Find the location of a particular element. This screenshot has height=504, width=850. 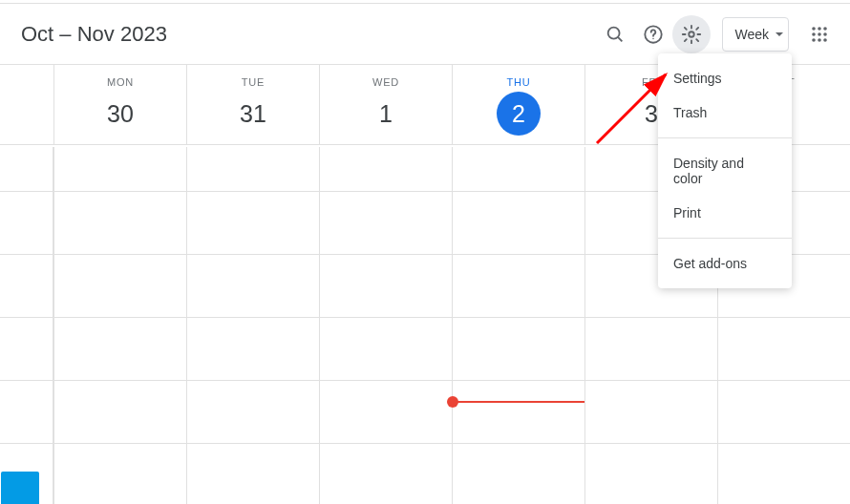

menu-item-get-addons: Get add-ons is located at coordinates (725, 263).